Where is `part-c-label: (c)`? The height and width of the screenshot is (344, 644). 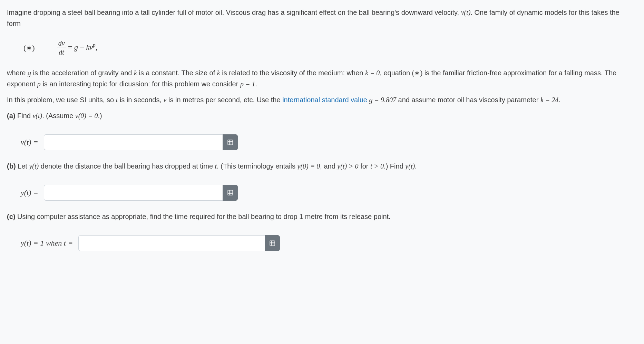 part-c-label: (c) is located at coordinates (11, 217).